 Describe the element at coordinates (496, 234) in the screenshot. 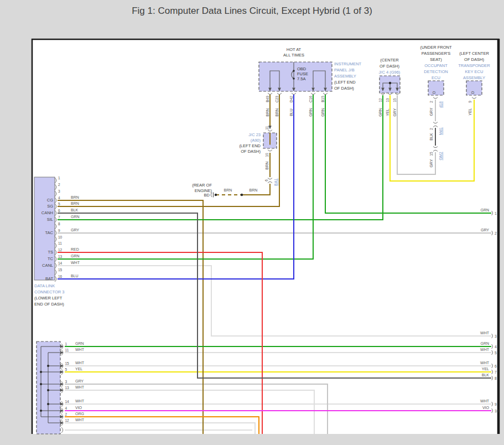

I see `edge-number: 2` at that location.